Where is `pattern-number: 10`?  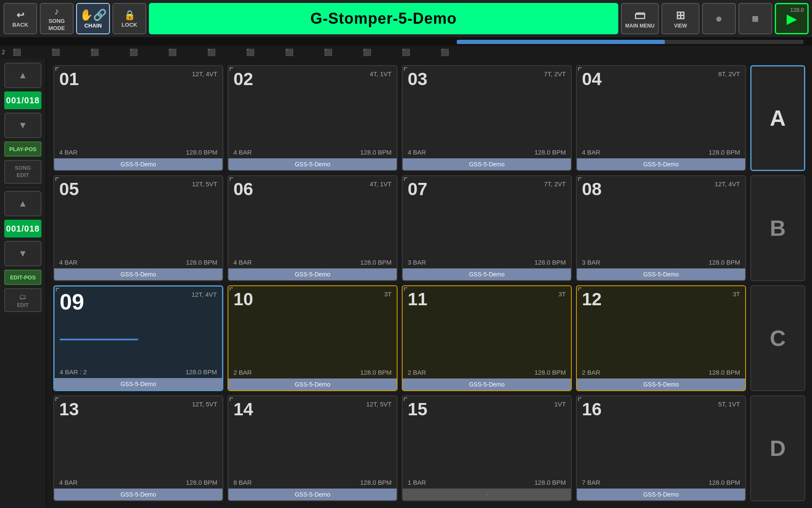 pattern-number: 10 is located at coordinates (313, 299).